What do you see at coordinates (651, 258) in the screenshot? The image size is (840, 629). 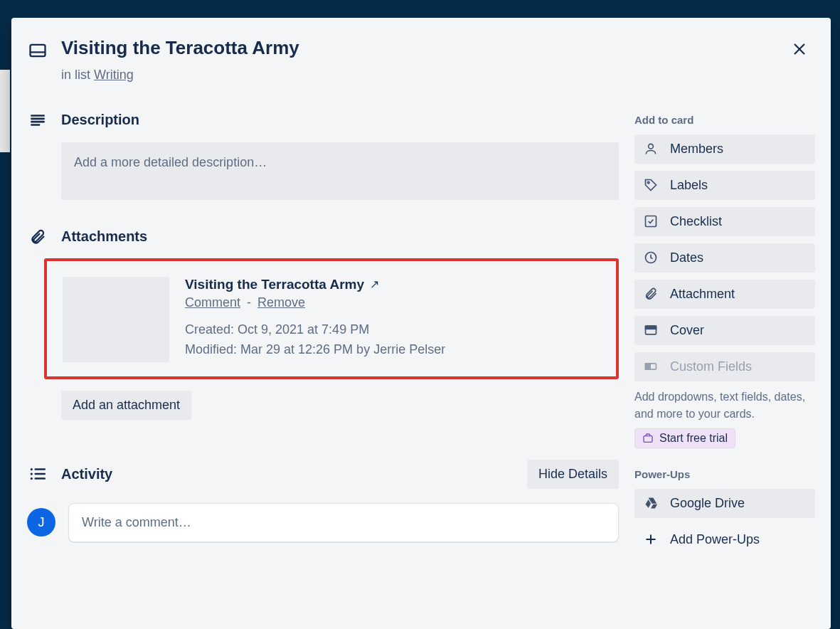 I see `dates-icon` at bounding box center [651, 258].